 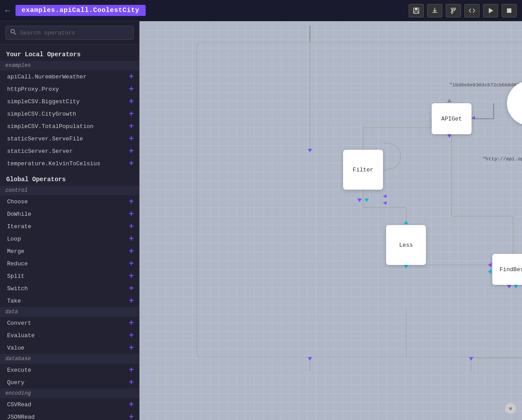 What do you see at coordinates (13, 33) in the screenshot?
I see `search-icon` at bounding box center [13, 33].